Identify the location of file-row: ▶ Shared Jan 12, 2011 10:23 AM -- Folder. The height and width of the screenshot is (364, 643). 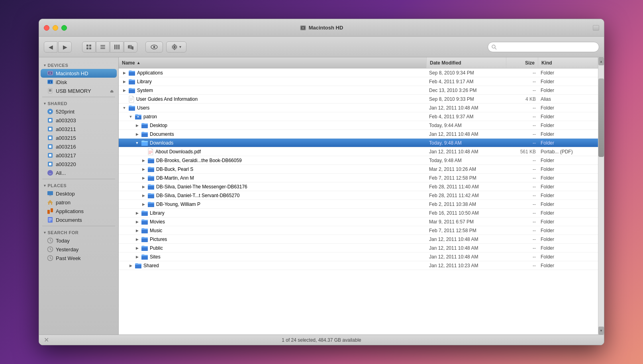
(359, 266).